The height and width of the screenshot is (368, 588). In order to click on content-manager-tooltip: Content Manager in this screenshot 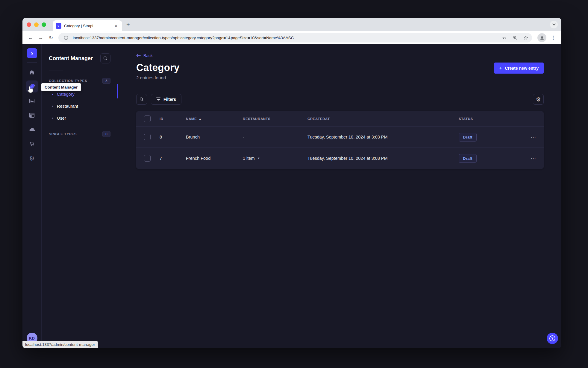, I will do `click(61, 87)`.